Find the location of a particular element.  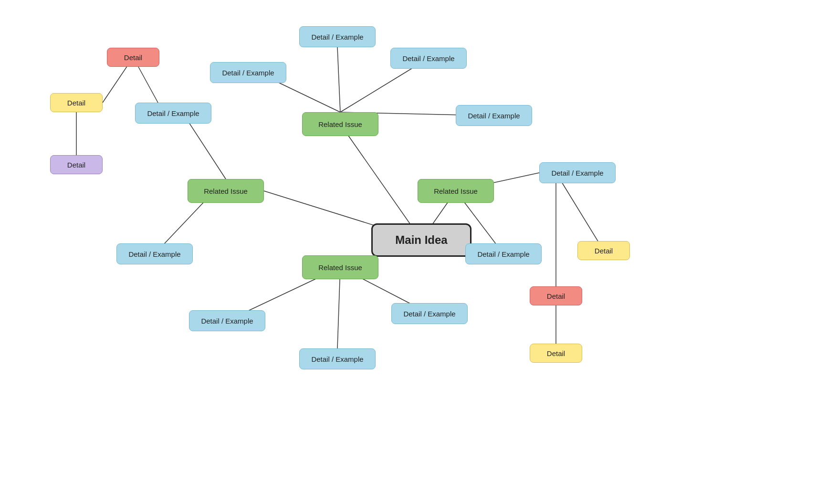

detail-example-bottom-right: Detail / Example is located at coordinates (429, 314).